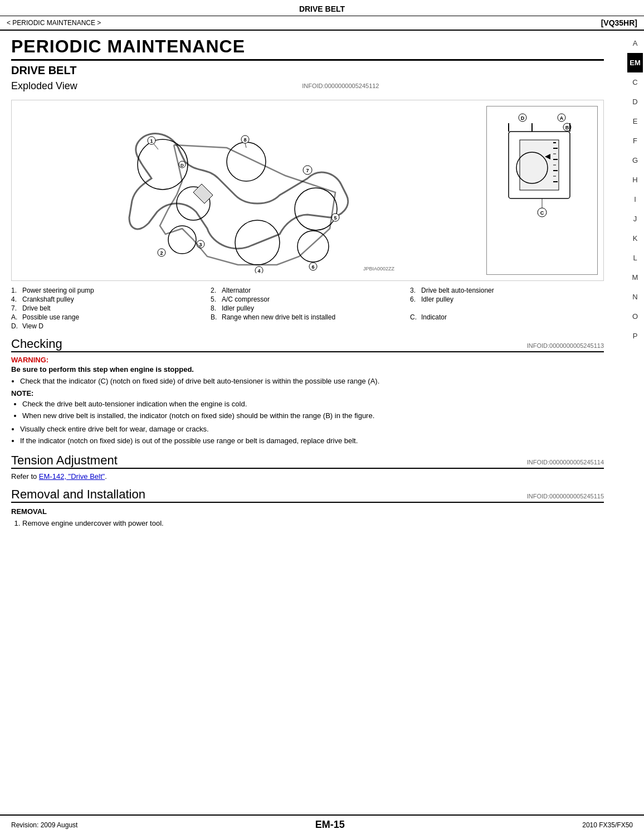 The height and width of the screenshot is (834, 644). I want to click on svg-text: 1, so click(152, 141).